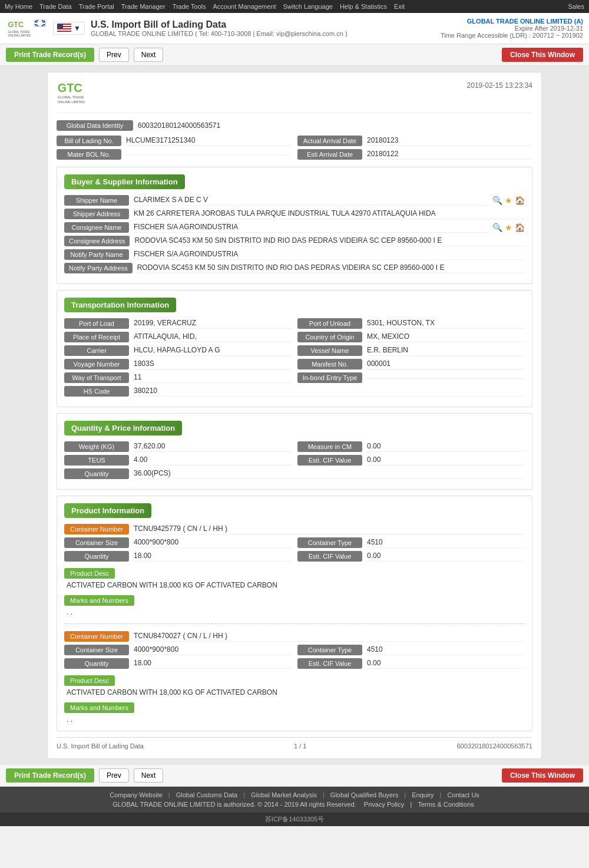 The width and height of the screenshot is (589, 868). What do you see at coordinates (178, 447) in the screenshot?
I see `weight-kg-col: Weight (KG) 37,620.00` at bounding box center [178, 447].